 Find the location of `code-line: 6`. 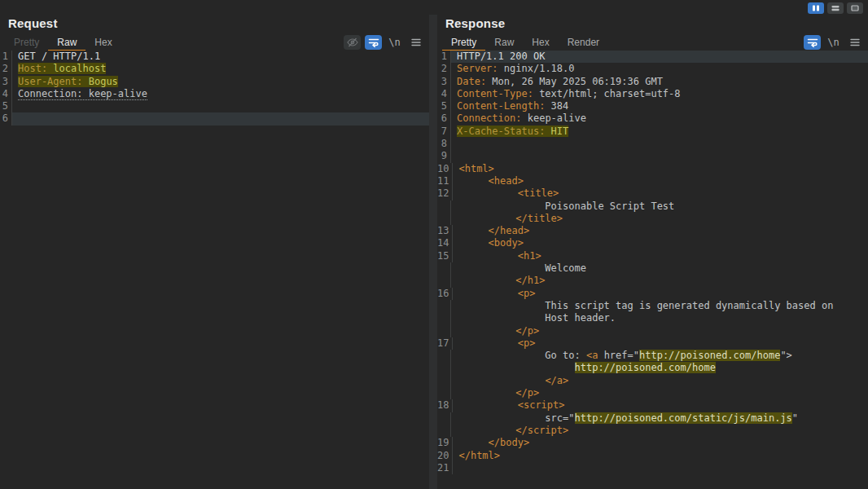

code-line: 6 is located at coordinates (215, 119).